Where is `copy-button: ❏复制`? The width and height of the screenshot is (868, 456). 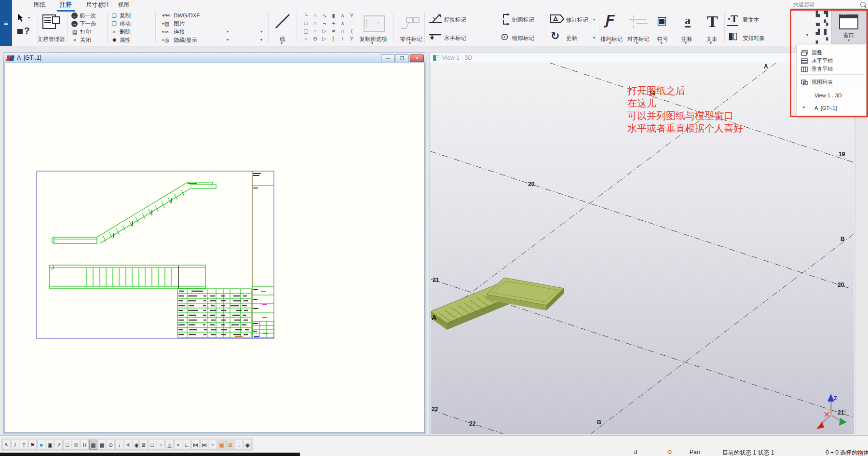
copy-button: ❏复制 is located at coordinates (121, 15).